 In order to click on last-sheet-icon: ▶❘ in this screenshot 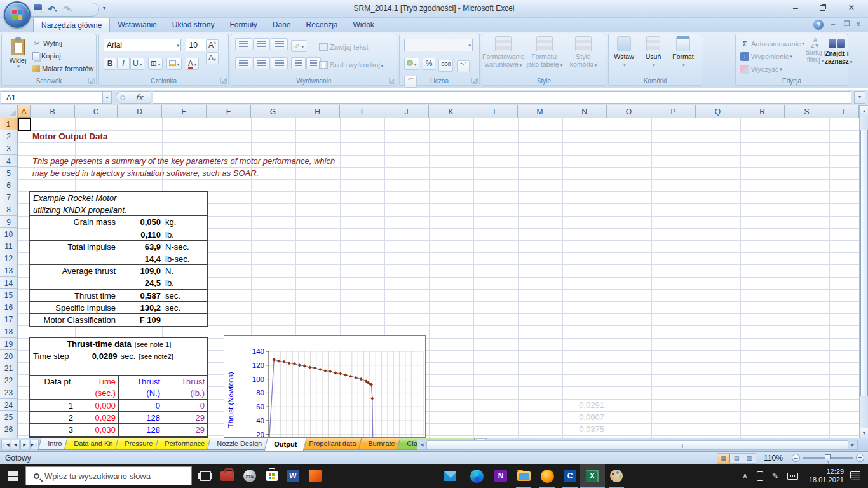, I will do `click(34, 445)`.